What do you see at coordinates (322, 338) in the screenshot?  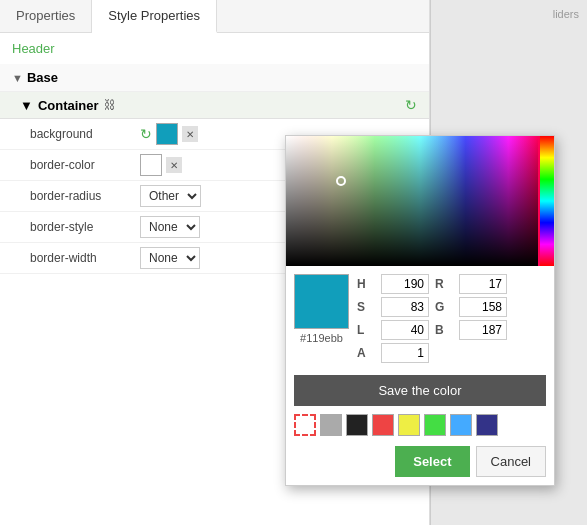 I see `color-hex: #119ebb` at bounding box center [322, 338].